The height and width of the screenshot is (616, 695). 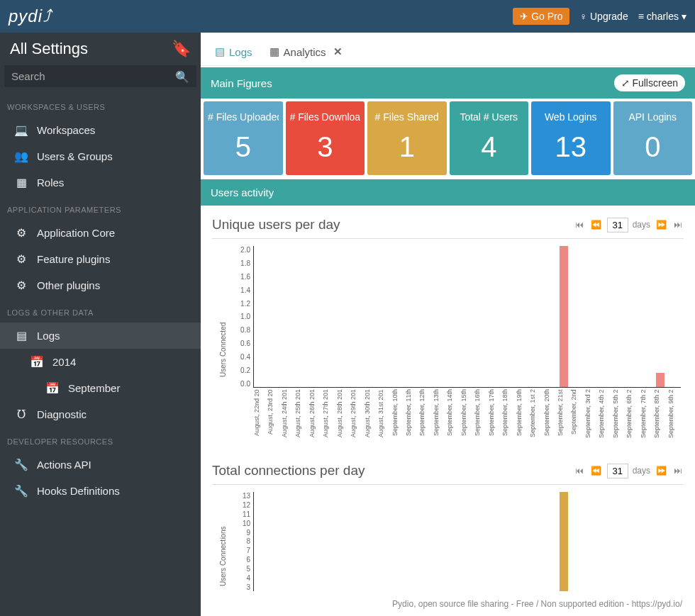 I want to click on section-main-figures: Main Figures ⤢ Fullscreen, so click(x=448, y=83).